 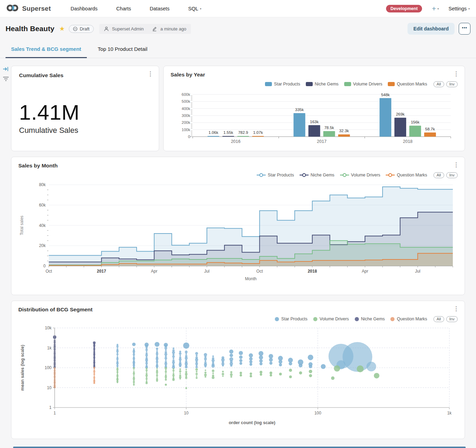 What do you see at coordinates (22, 226) in the screenshot?
I see `svg-text: Total sales` at bounding box center [22, 226].